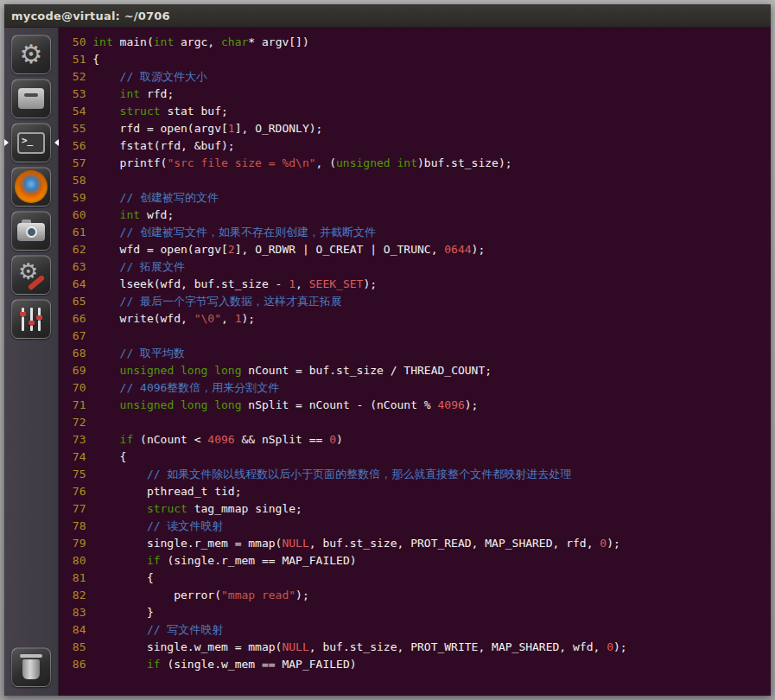 The width and height of the screenshot is (775, 700). Describe the element at coordinates (31, 54) in the screenshot. I see `gear-circle-icon: ⚙` at that location.